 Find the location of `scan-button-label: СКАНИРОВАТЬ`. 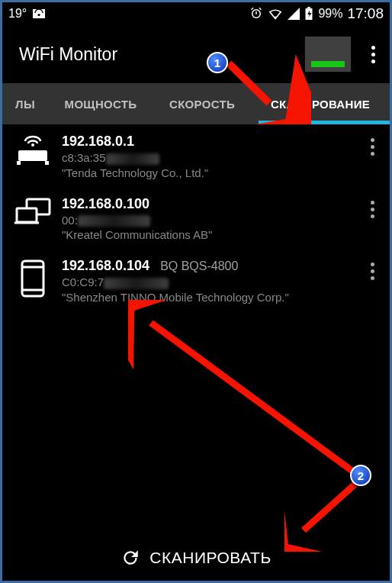

scan-button-label: СКАНИРОВАТЬ is located at coordinates (210, 558).